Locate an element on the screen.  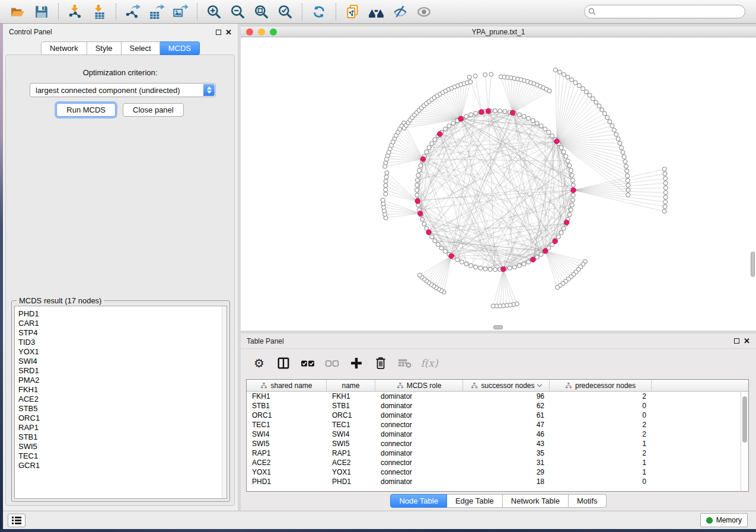
mcds-result-item: CAR1 is located at coordinates (121, 323).